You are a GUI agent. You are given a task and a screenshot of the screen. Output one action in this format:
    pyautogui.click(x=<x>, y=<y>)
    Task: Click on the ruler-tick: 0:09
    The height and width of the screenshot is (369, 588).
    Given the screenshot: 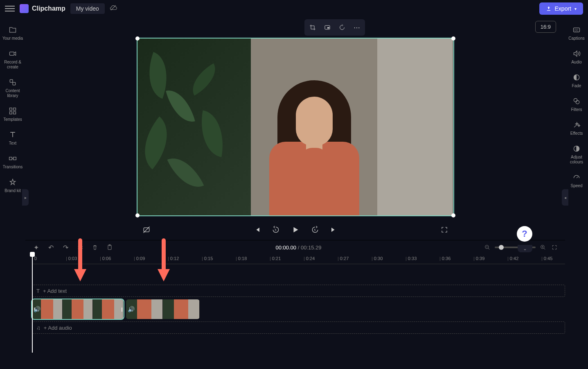 What is the action you would take?
    pyautogui.click(x=139, y=258)
    